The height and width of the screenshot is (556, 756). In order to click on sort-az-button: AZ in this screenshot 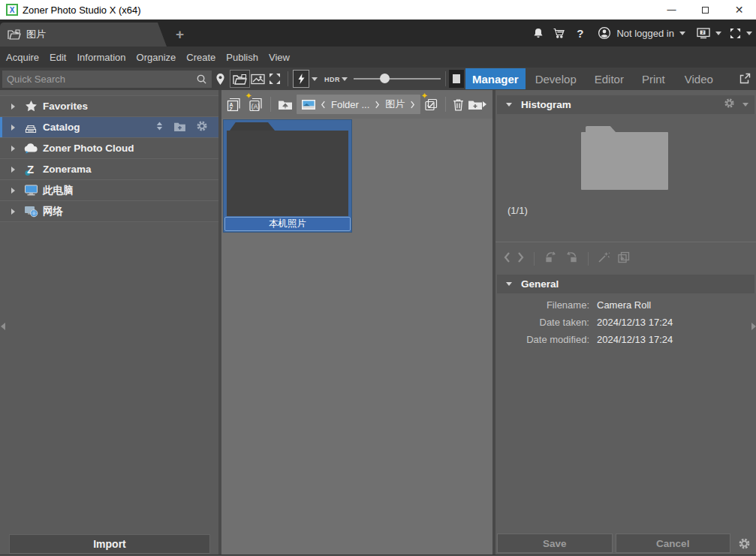, I will do `click(235, 104)`.